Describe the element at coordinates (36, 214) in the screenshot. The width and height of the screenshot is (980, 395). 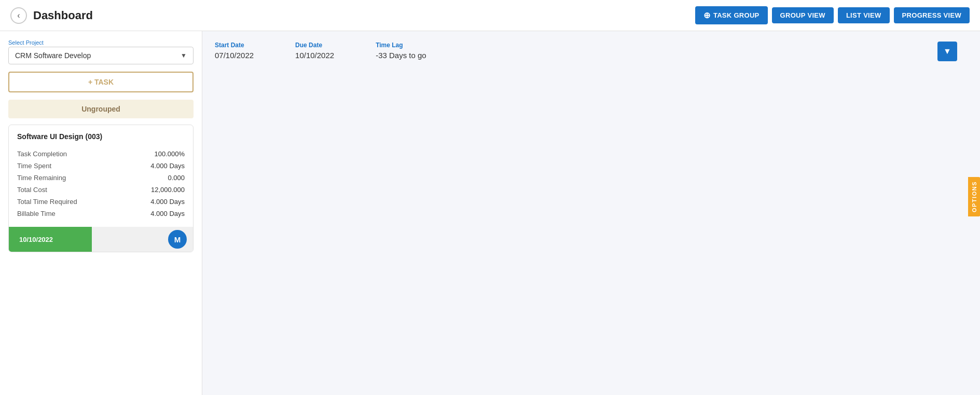
I see `billable-time-label: Billable Time` at that location.